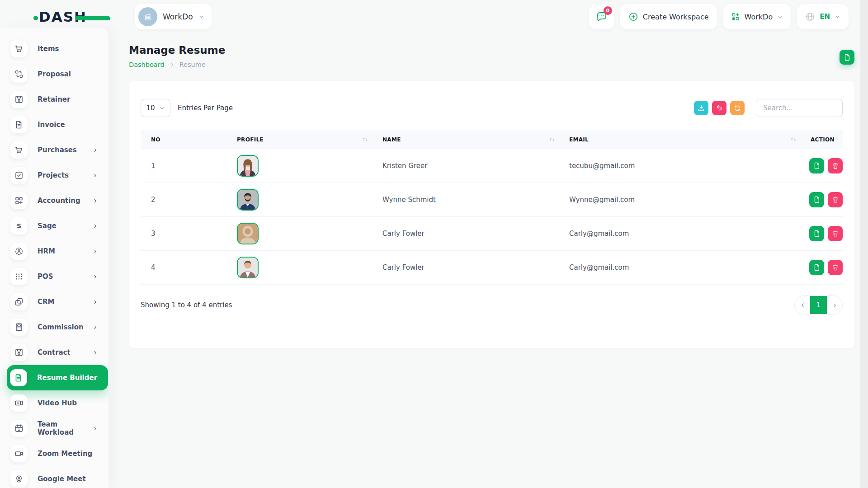 Image resolution: width=868 pixels, height=488 pixels. Describe the element at coordinates (430, 17) in the screenshot. I see `app-header: DASH WorkDo 0 Create Workspace WorkDo EN` at that location.